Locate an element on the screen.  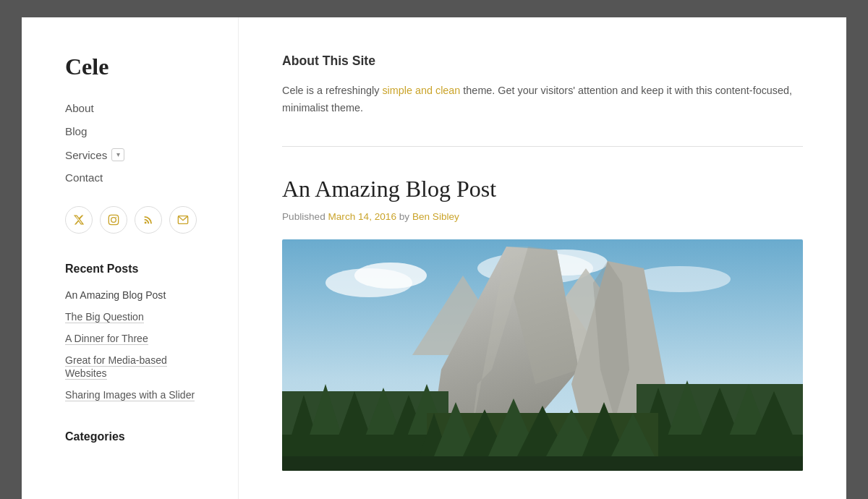
main-nav: About Blog Services ▾ Contact is located at coordinates (137, 143).